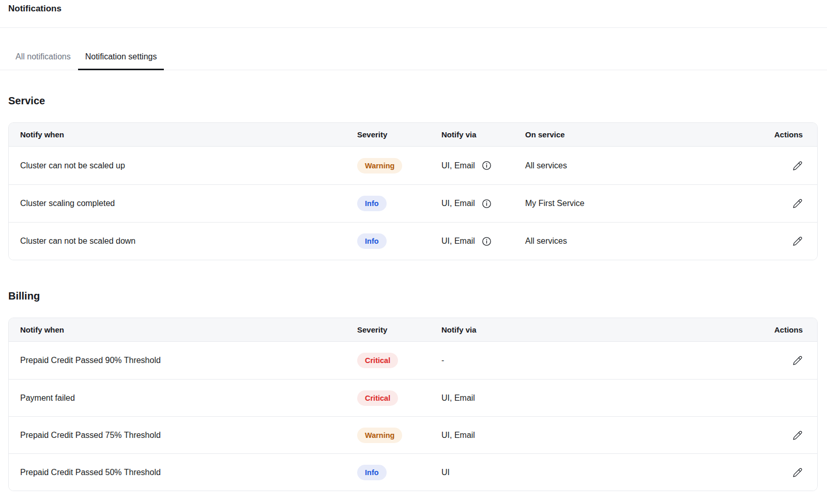  What do you see at coordinates (183, 398) in the screenshot?
I see `cell-notify-when: Payment failed` at bounding box center [183, 398].